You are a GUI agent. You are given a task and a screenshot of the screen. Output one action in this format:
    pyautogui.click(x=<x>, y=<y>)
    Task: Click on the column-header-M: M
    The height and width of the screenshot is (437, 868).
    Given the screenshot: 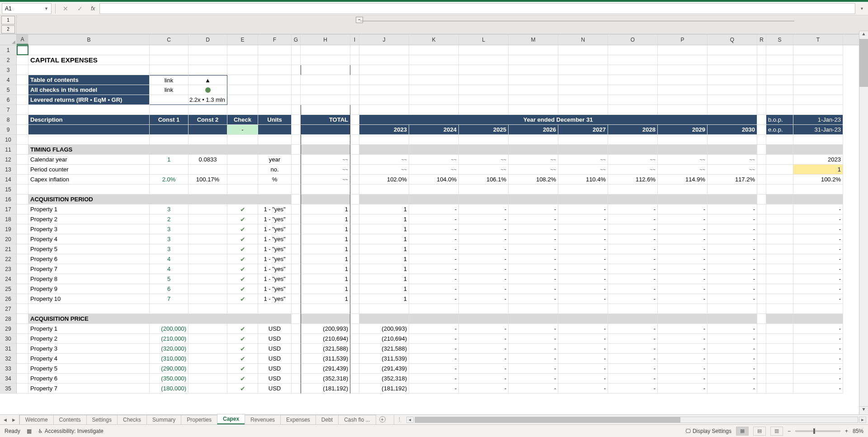 What is the action you would take?
    pyautogui.click(x=533, y=40)
    